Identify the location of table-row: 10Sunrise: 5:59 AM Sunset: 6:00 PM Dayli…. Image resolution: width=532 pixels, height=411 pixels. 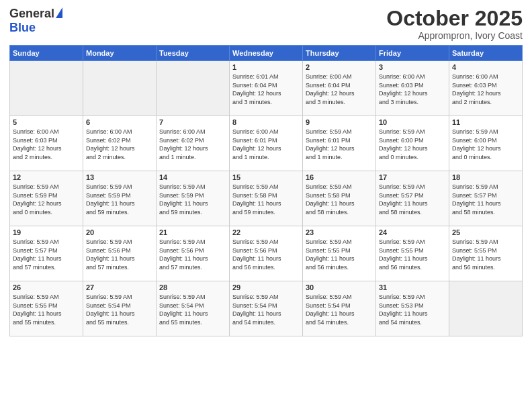
(412, 144).